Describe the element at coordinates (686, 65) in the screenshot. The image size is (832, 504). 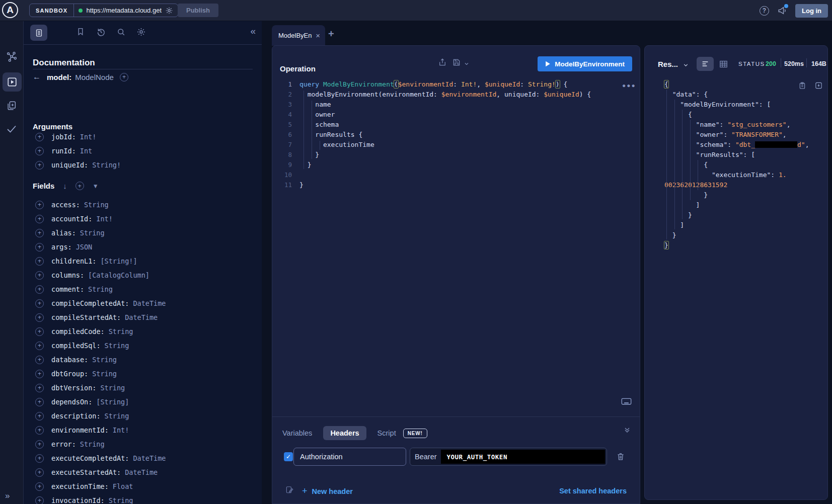
I see `response-dropdown-icon` at that location.